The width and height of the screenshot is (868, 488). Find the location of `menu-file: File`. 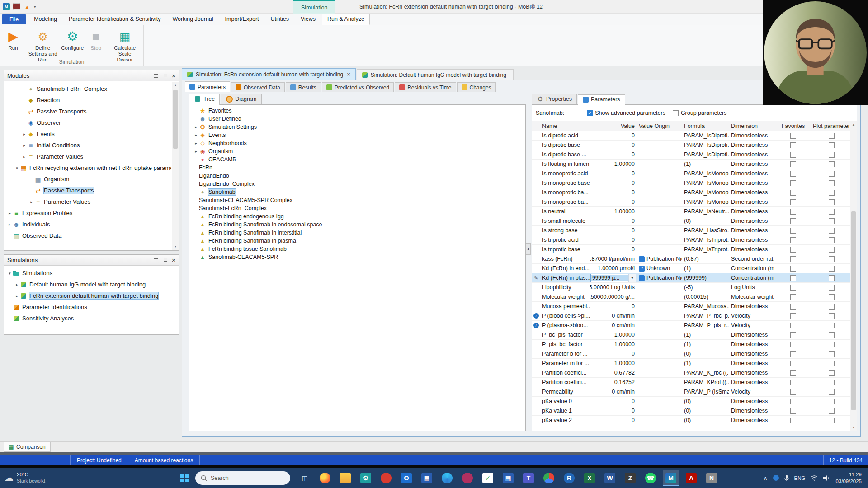

menu-file: File is located at coordinates (14, 19).